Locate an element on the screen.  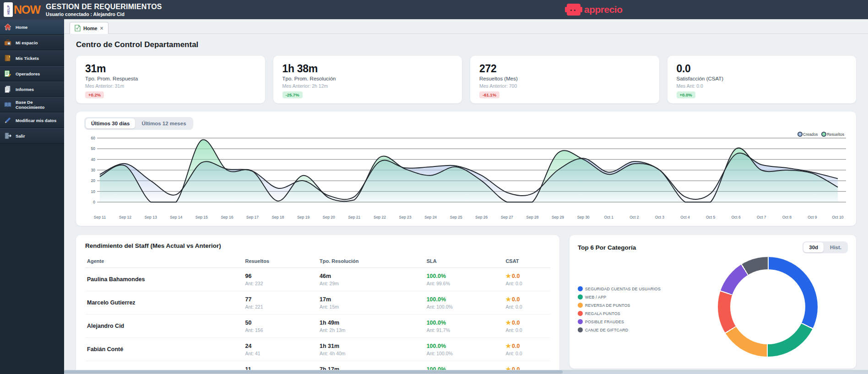
apprecio-brand: apprecio is located at coordinates (595, 10).